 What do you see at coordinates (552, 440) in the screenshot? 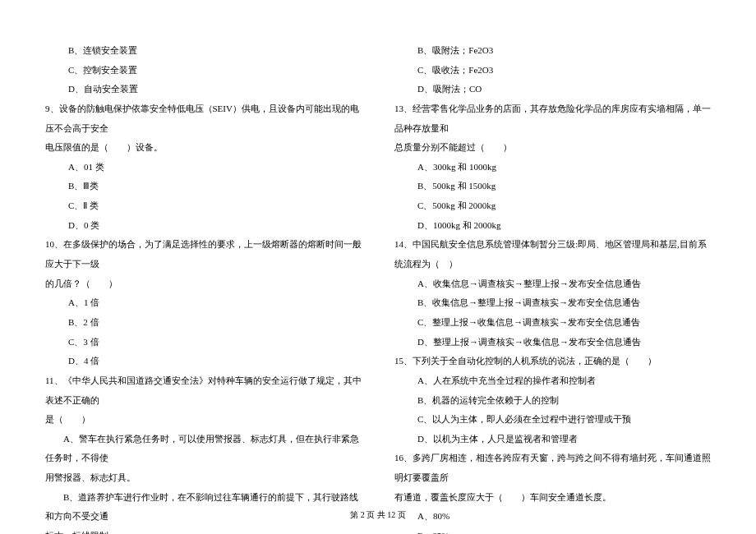
I see `q15-d: D、以机为主体，人只是监视者和管理者` at bounding box center [552, 440].